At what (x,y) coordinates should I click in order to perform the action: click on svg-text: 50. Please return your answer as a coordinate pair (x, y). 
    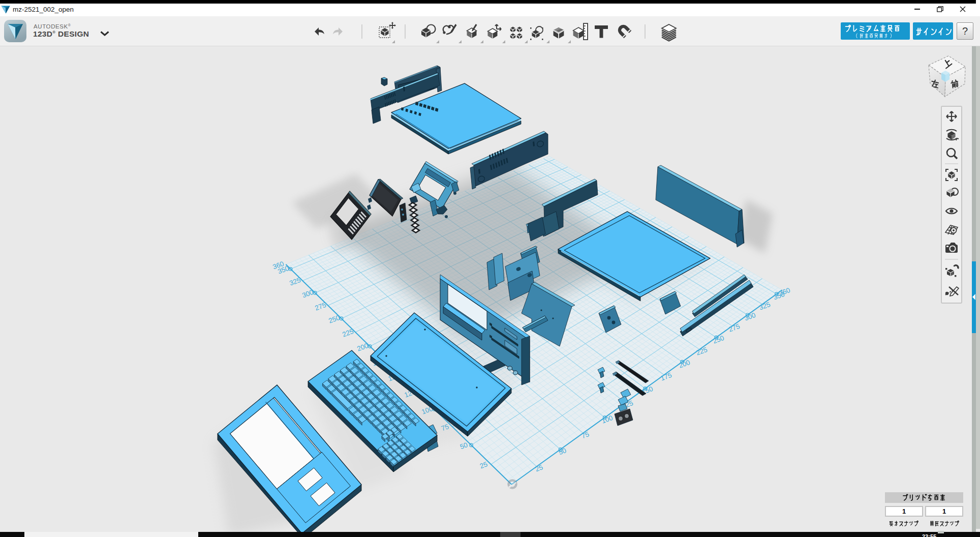
    Looking at the image, I should click on (464, 445).